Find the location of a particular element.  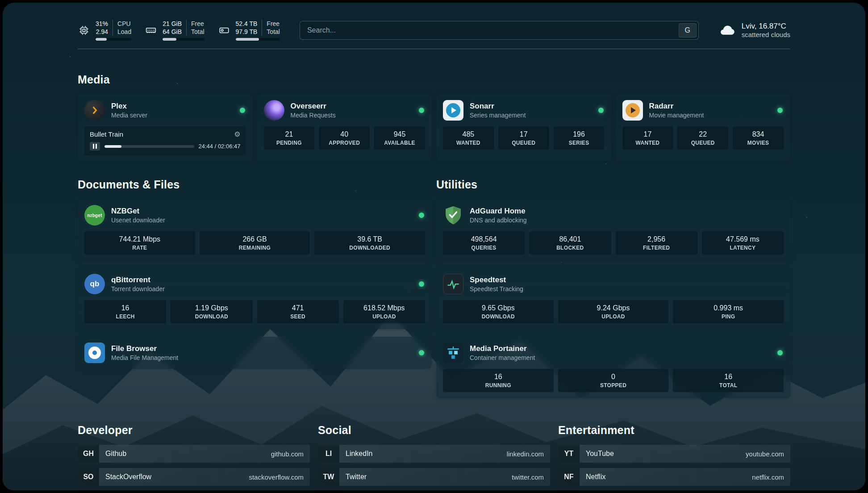

app-card-plex: Plex Media server Bullet Train ⚙ 24:44 /… is located at coordinates (165, 128).